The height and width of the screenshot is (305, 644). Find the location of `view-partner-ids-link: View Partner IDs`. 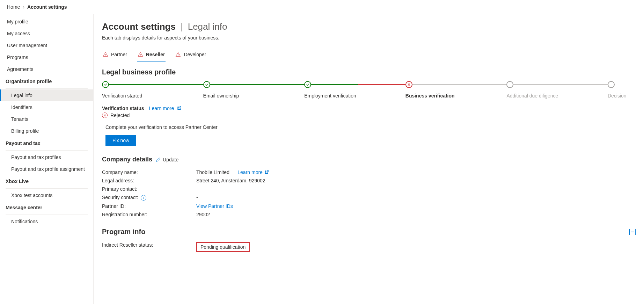

view-partner-ids-link: View Partner IDs is located at coordinates (214, 206).